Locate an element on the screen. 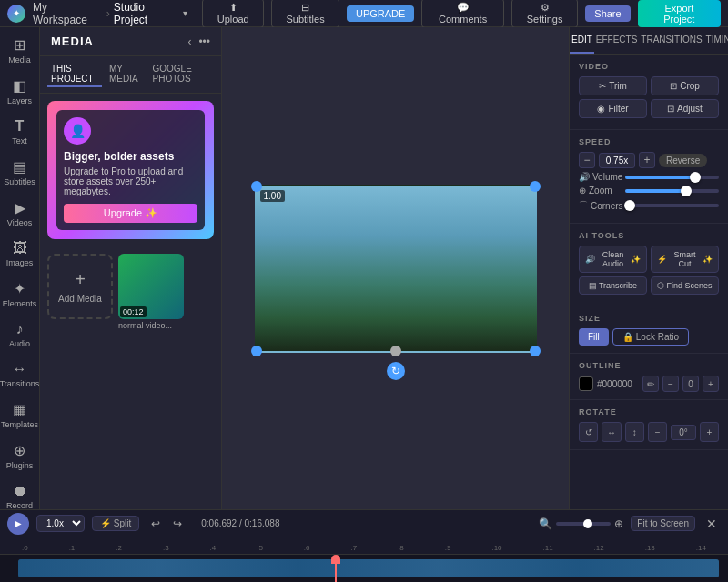 This screenshot has width=728, height=582. outline-row: #000000 ✏ − 0 + is located at coordinates (649, 384).